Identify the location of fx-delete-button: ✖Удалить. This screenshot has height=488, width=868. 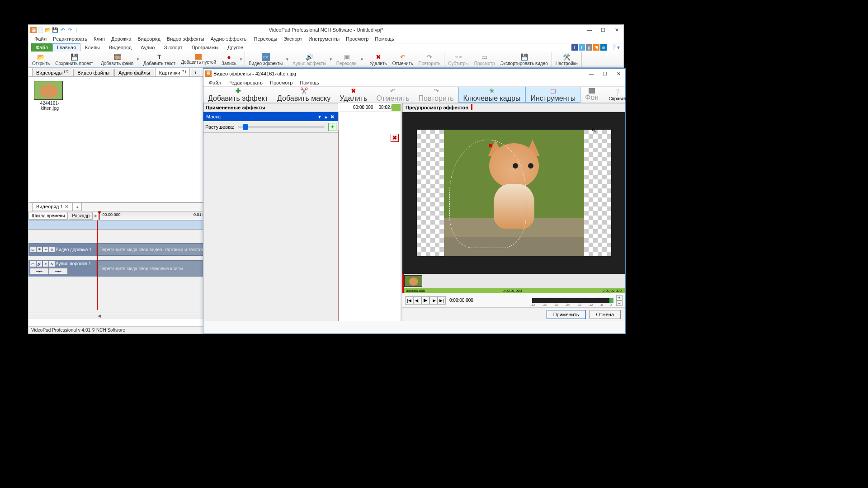
(354, 95).